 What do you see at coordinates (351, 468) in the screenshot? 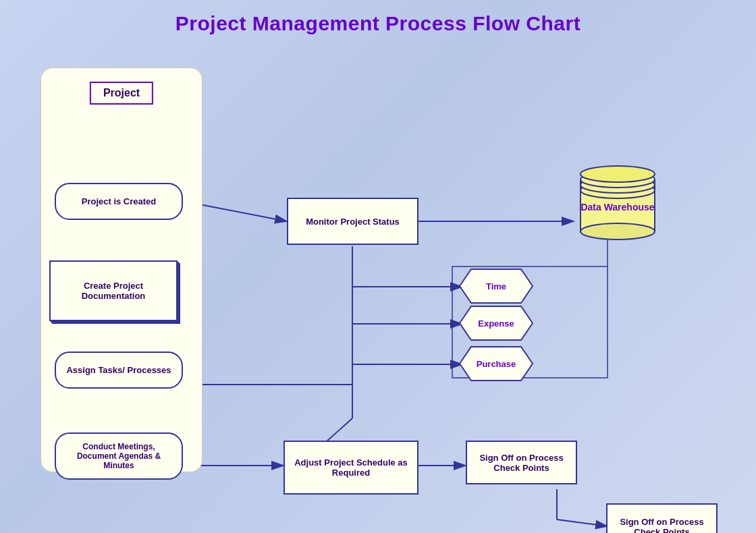
I see `adjust-schedule-node: Adjust Project Schedule as Required` at bounding box center [351, 468].